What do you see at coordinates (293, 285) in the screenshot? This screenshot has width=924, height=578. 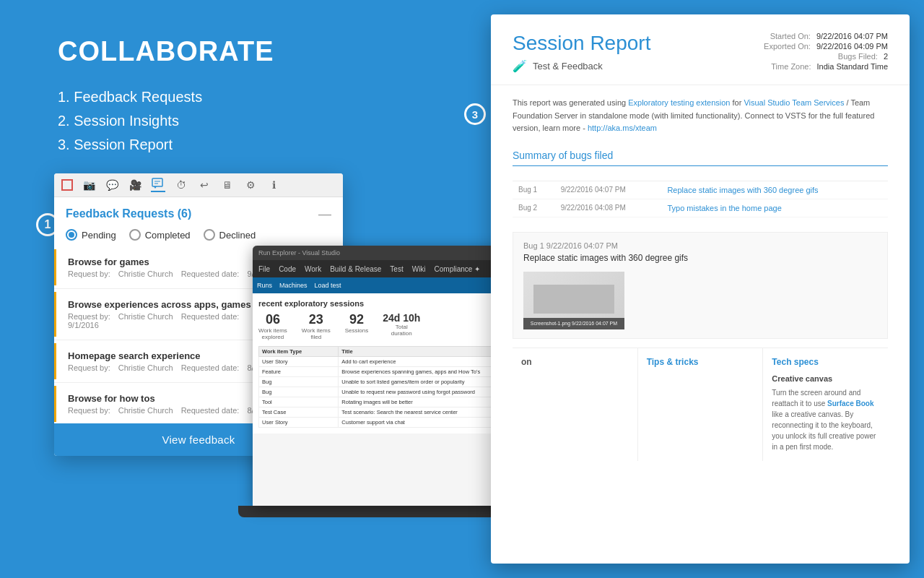 I see `vs-nav-machines: Machines` at bounding box center [293, 285].